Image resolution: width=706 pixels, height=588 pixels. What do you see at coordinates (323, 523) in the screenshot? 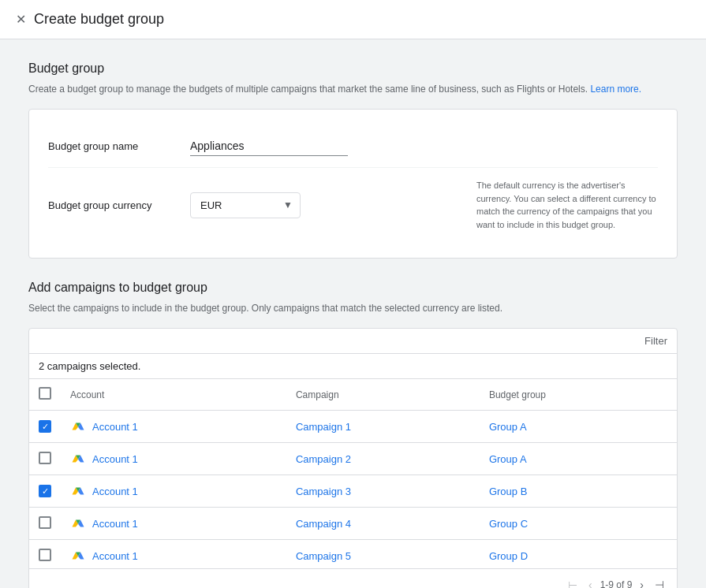
I see `campaign-name: Campaign 4` at bounding box center [323, 523].